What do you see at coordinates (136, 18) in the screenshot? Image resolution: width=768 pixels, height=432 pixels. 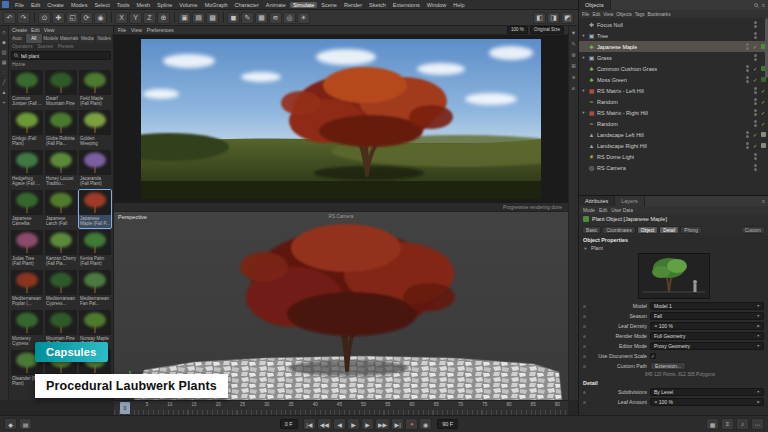 I see `y-axis-lock-icon: Y` at bounding box center [136, 18].